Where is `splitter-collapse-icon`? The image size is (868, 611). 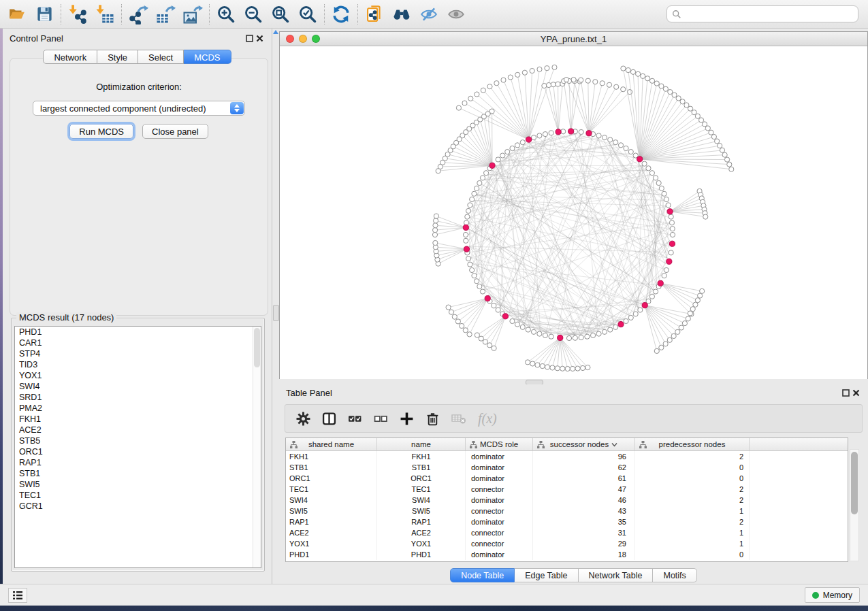
splitter-collapse-icon is located at coordinates (276, 32).